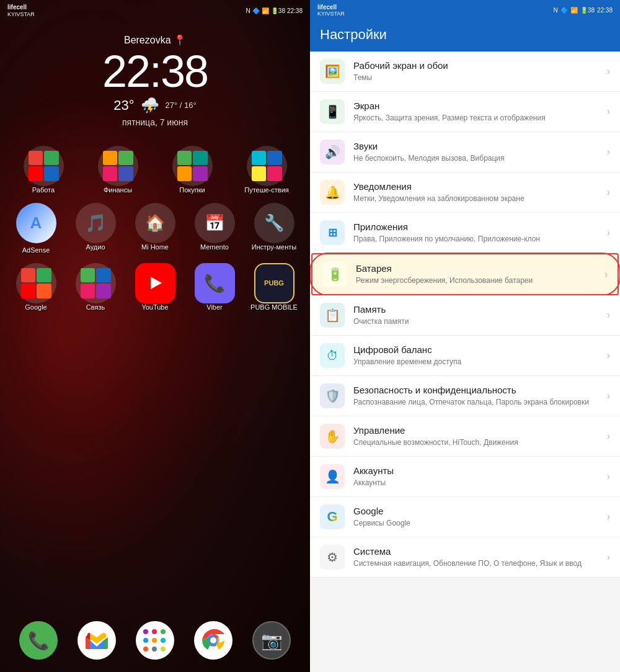 The width and height of the screenshot is (620, 672). I want to click on folder-label-rabota: Работа, so click(43, 190).